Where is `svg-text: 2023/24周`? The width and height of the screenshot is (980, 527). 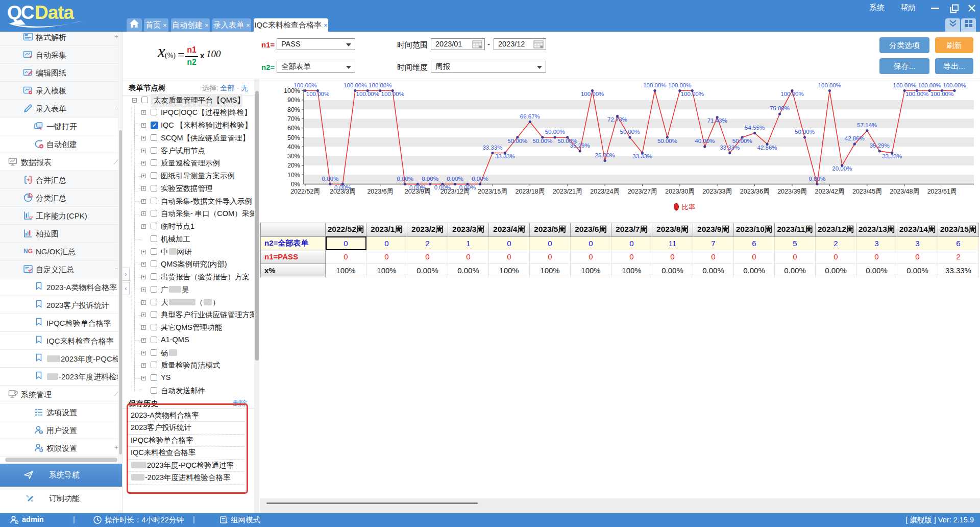 svg-text: 2023/24周 is located at coordinates (605, 191).